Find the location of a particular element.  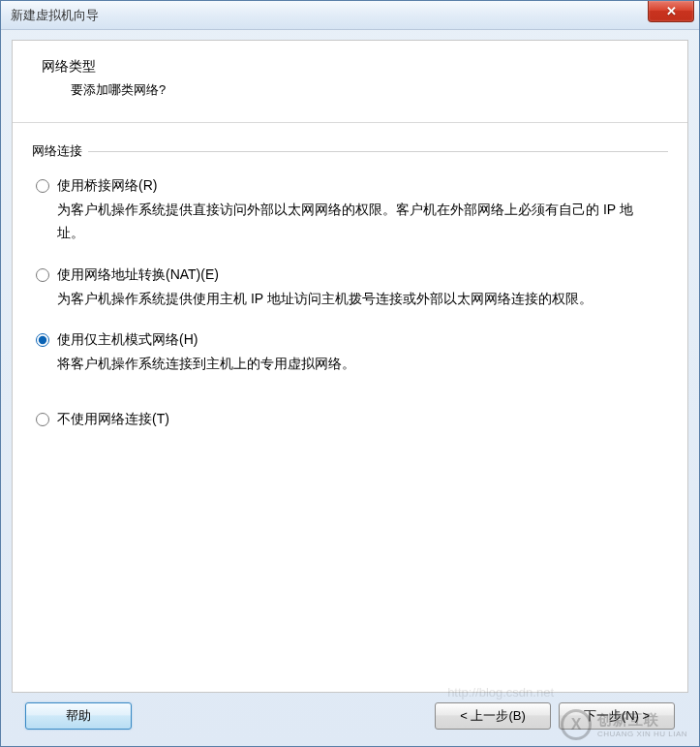

page-subtitle: 要添加哪类网络? is located at coordinates (350, 90).